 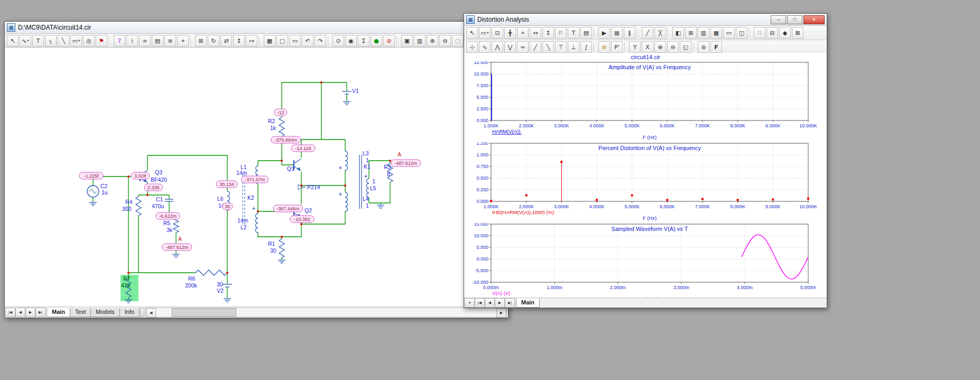 What do you see at coordinates (485, 33) in the screenshot?
I see `annotate-mode-icon: ▭▾` at bounding box center [485, 33].